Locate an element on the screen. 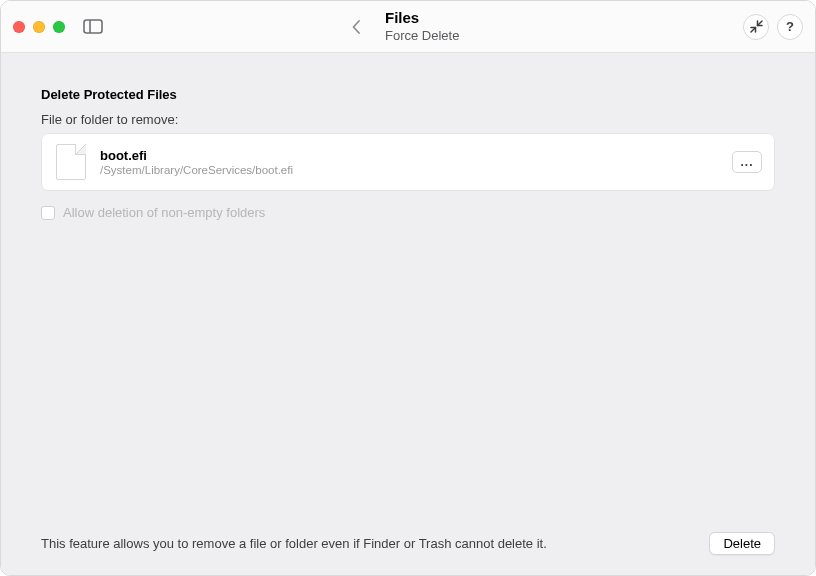 This screenshot has width=816, height=576. titlebar-center: Files Force Delete is located at coordinates (425, 26).